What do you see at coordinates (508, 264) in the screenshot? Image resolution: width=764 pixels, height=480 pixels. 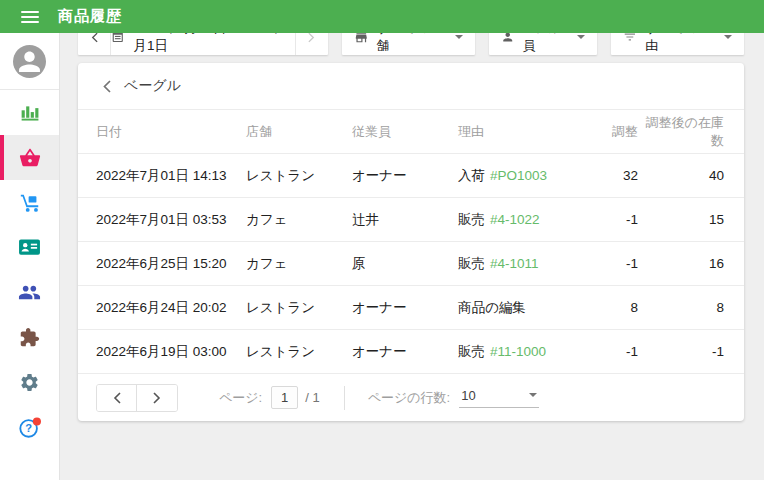 I see `cell-reason: 販売#4-1011` at bounding box center [508, 264].